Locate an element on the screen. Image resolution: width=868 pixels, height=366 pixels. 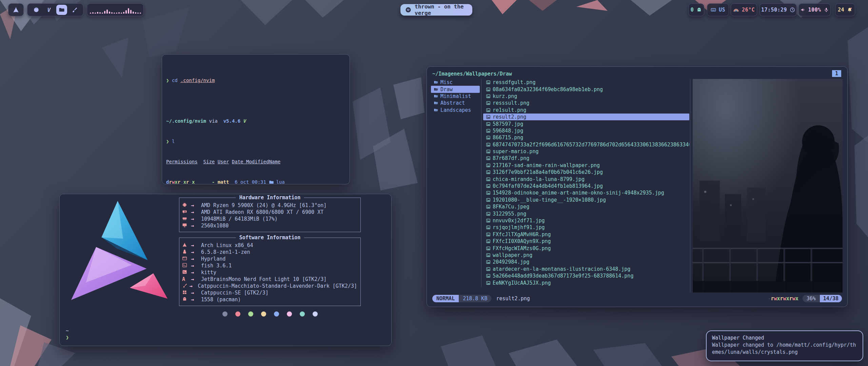
fetch-item: →Catppuccin-SE [GTK2/3] is located at coordinates (270, 293).